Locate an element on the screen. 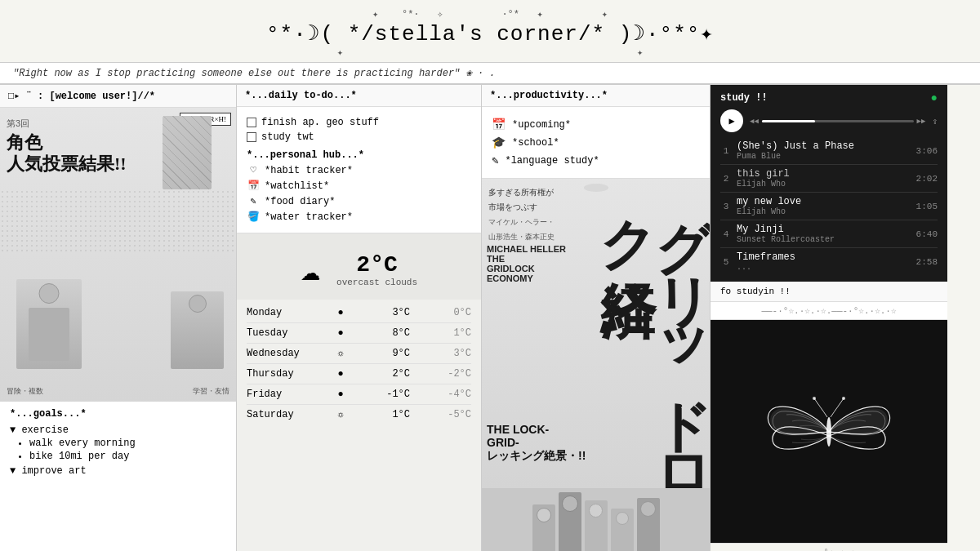 The width and height of the screenshot is (980, 551). lo-1: 1°C is located at coordinates (455, 333).